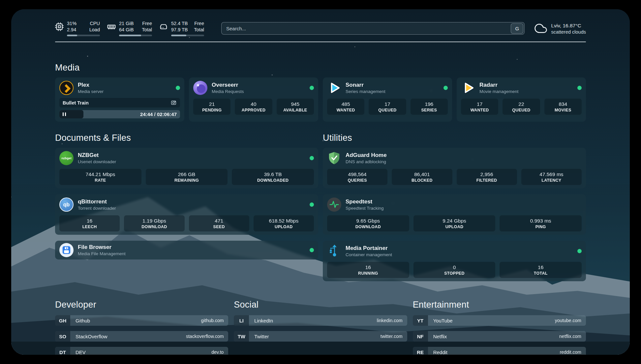  What do you see at coordinates (454, 138) in the screenshot?
I see `section-title-utilities: Utilities` at bounding box center [454, 138].